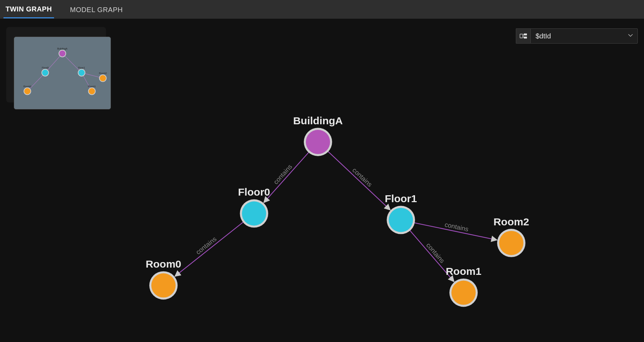 The width and height of the screenshot is (644, 342). What do you see at coordinates (359, 181) in the screenshot?
I see `edge-BuildingA-Floor1` at bounding box center [359, 181].